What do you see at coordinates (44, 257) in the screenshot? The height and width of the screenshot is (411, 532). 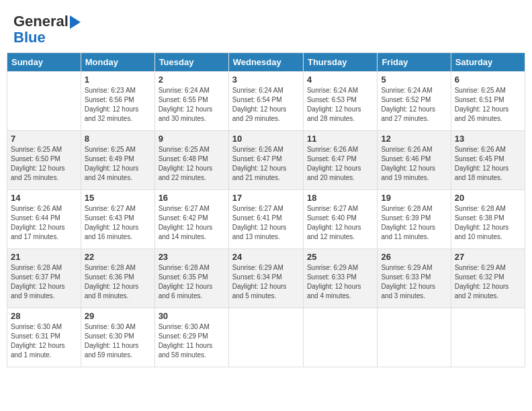 I see `day-number: 21` at bounding box center [44, 257].